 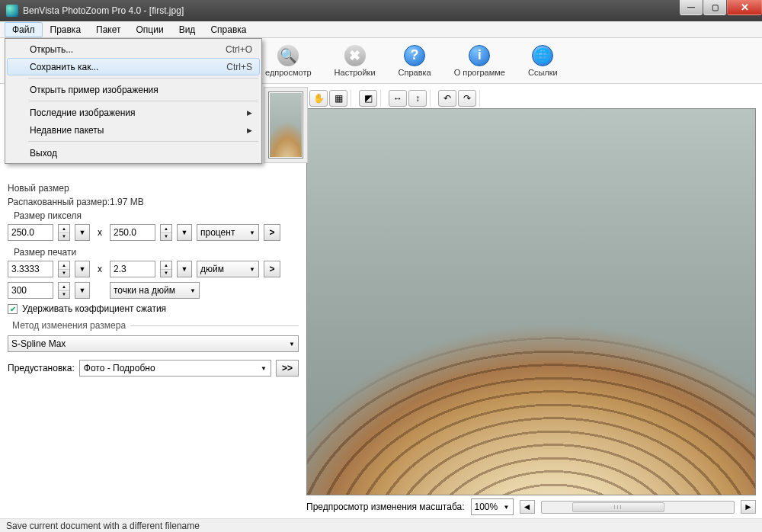 I want to click on pixel-width-spinner: ▲▼, so click(x=64, y=232).